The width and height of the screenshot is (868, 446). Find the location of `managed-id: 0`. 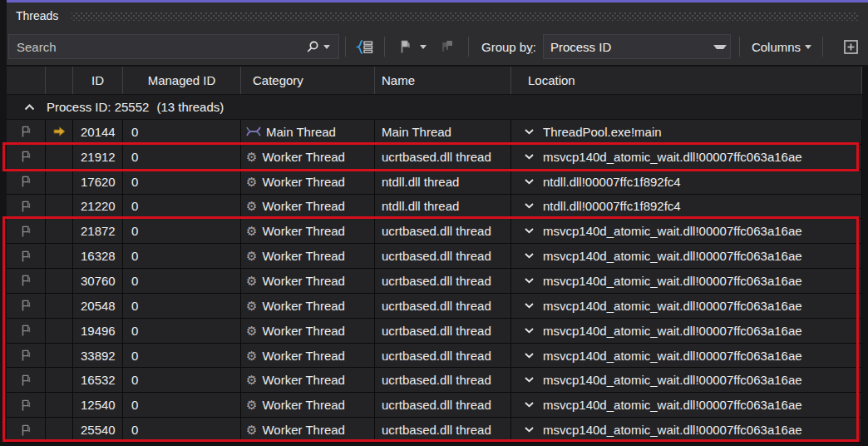

managed-id: 0 is located at coordinates (135, 256).